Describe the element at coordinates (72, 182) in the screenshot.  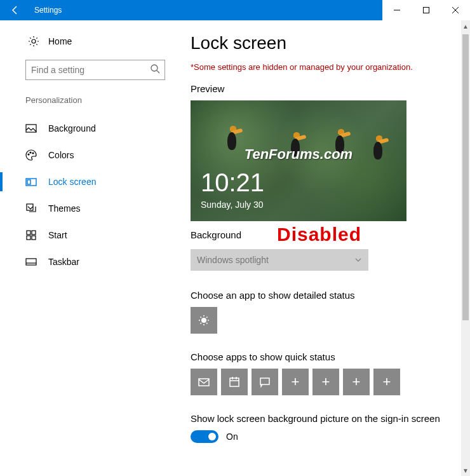
I see `sidebar-item-label: Lock screen` at that location.